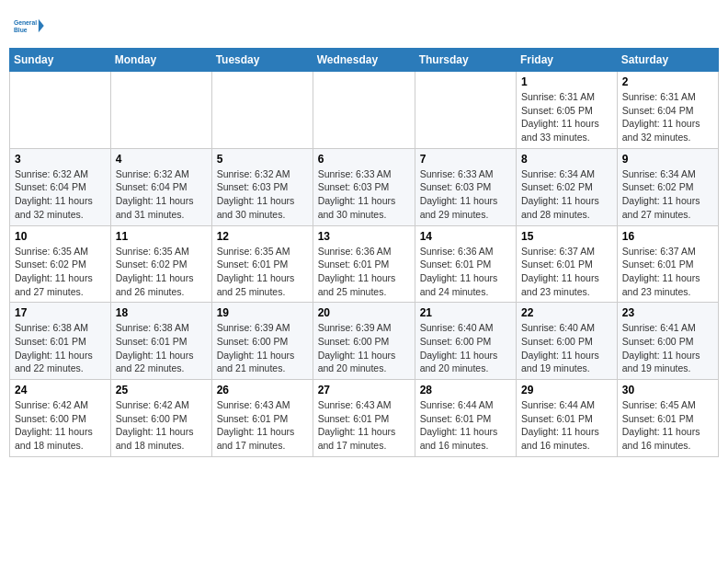 This screenshot has height=563, width=728. Describe the element at coordinates (364, 341) in the screenshot. I see `calendar-week-row: 17Sunrise: 6:38 AMSunset: 6:01 PMDayligh…` at that location.